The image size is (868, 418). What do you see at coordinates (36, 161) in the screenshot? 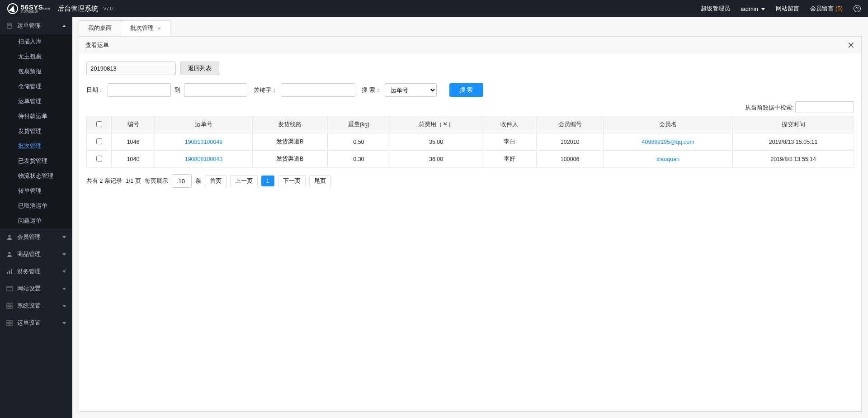
I see `sidebar-item: 已发货管理` at bounding box center [36, 161].